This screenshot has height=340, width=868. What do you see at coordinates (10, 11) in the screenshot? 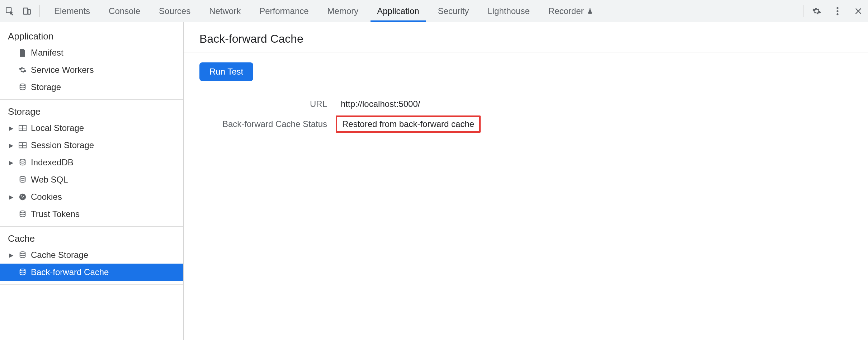
I see `inspect-element-icon` at bounding box center [10, 11].